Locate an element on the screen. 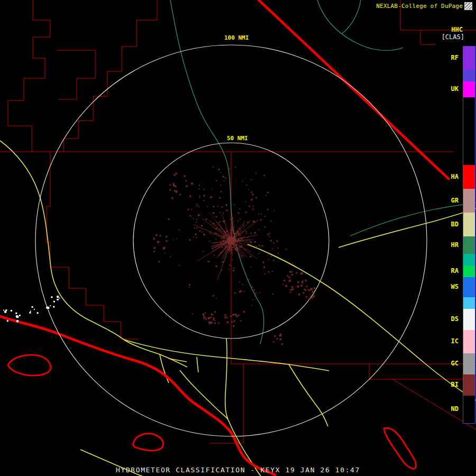 The height and width of the screenshot is (476, 476). legend-label-ra: RA is located at coordinates (455, 271).